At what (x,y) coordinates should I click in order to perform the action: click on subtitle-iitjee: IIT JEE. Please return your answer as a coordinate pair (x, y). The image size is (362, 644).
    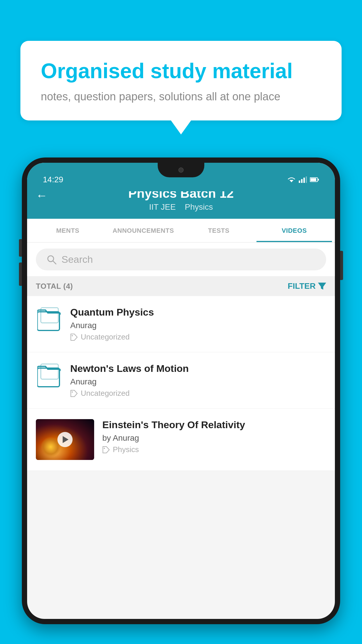
    Looking at the image, I should click on (163, 207).